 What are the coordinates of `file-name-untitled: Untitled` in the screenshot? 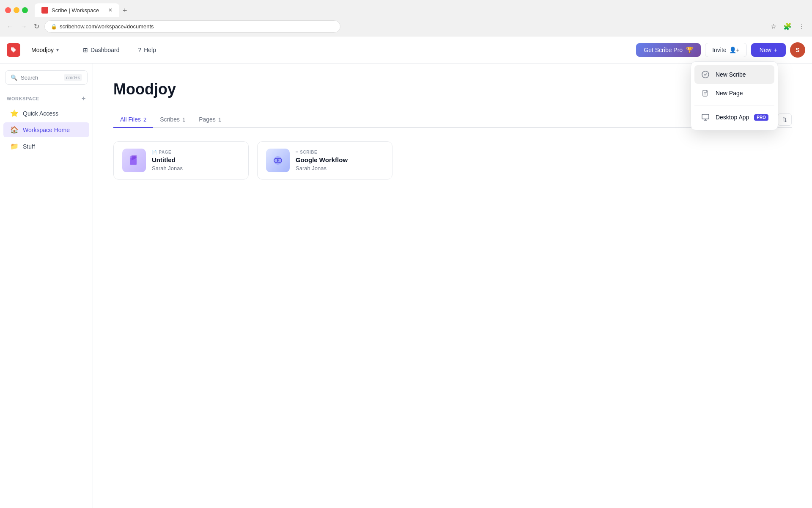 It's located at (167, 160).